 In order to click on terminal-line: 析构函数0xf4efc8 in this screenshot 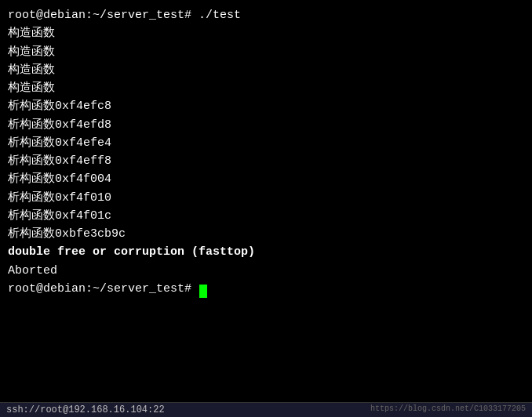, I will do `click(266, 107)`.